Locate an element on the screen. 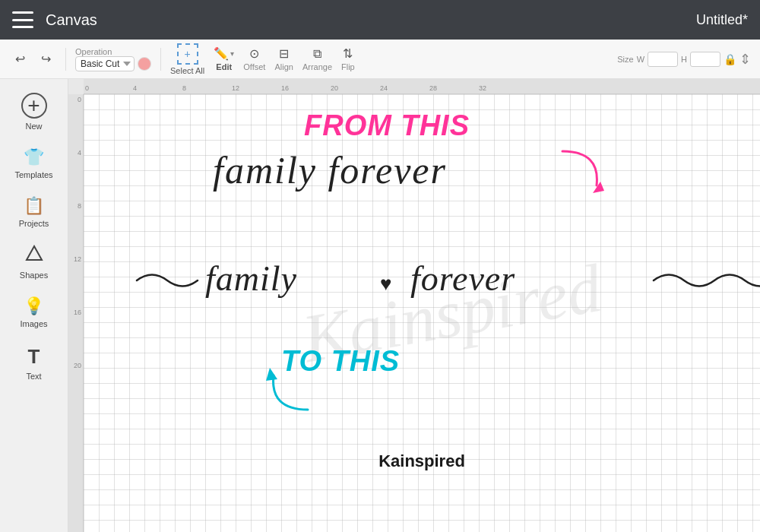 The width and height of the screenshot is (760, 532). kainspired-label: Kainspired is located at coordinates (422, 461).